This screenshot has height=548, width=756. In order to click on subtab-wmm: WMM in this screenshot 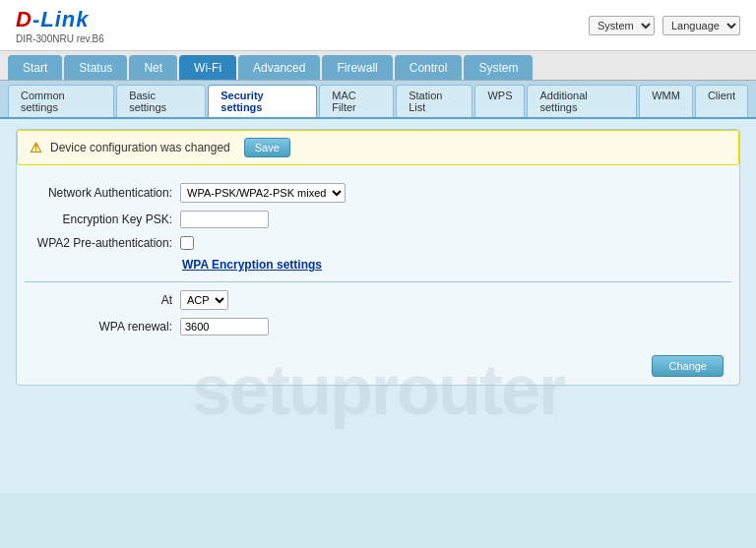, I will do `click(665, 100)`.